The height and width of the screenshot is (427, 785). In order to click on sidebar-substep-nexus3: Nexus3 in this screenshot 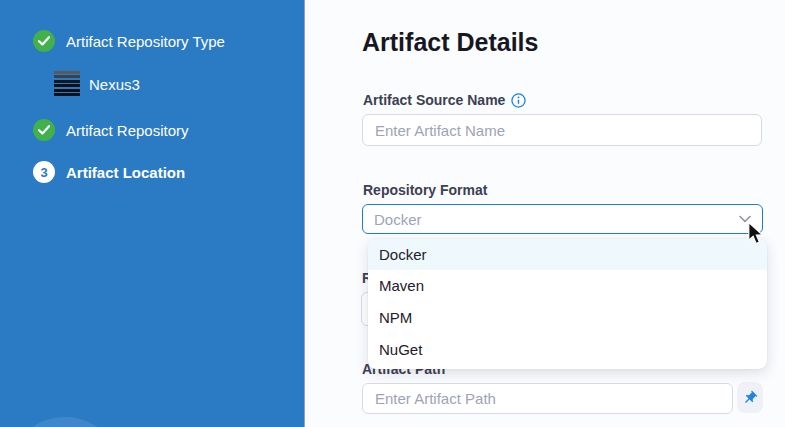, I will do `click(97, 84)`.